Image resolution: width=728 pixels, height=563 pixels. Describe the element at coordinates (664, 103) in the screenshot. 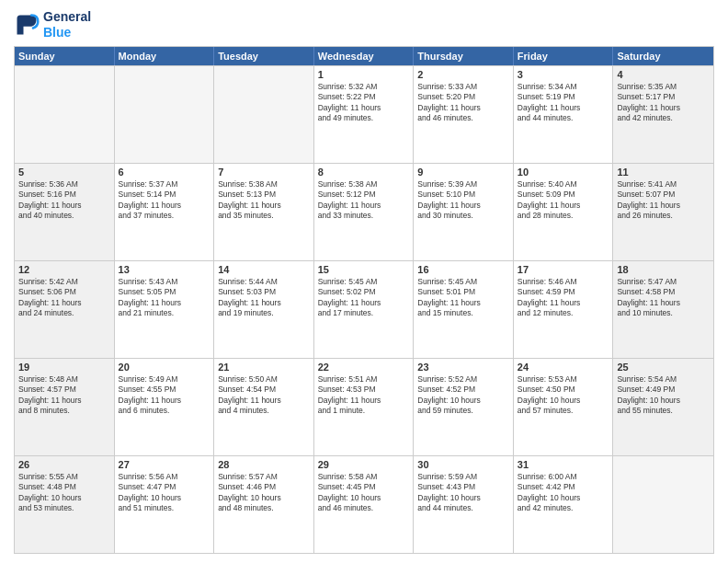

I see `cell-text: Sunrise: 5:35 AMSunset: 5:17 PMDaylight:…` at that location.